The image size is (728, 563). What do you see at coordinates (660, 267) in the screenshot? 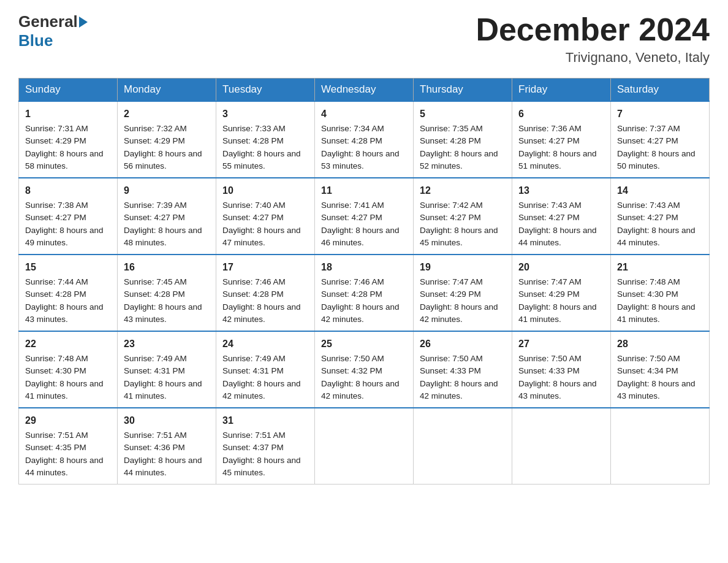
I see `day-number: 21` at bounding box center [660, 267].